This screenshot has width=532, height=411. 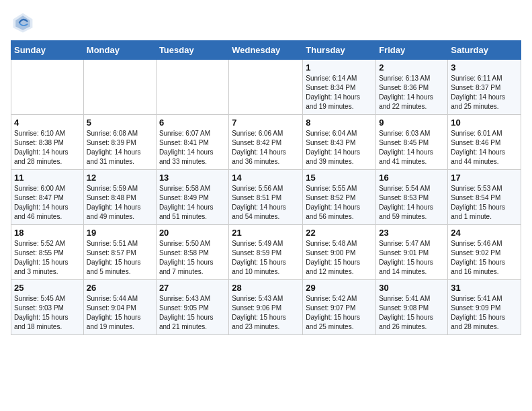 What do you see at coordinates (47, 148) in the screenshot?
I see `day-info: Sunrise: 6:10 AM Sunset: 8:38 PM Dayligh…` at bounding box center [47, 148].